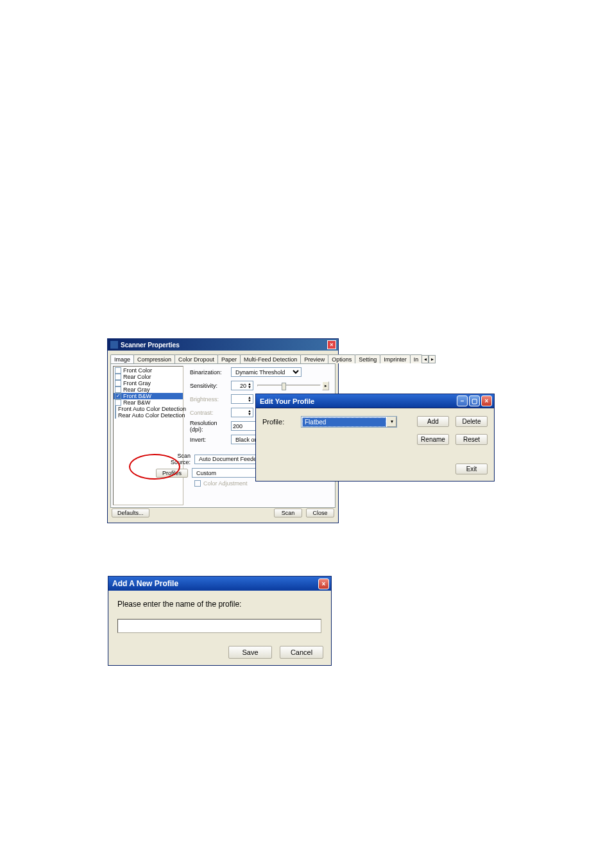  Describe the element at coordinates (320, 513) in the screenshot. I see `close-button: Close` at that location.